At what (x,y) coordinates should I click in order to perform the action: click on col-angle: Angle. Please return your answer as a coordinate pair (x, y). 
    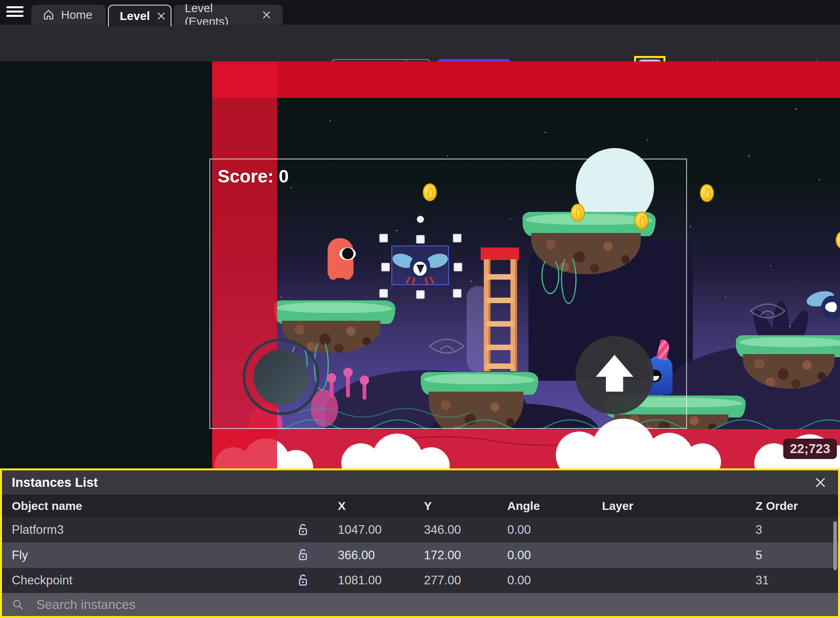
    Looking at the image, I should click on (524, 506).